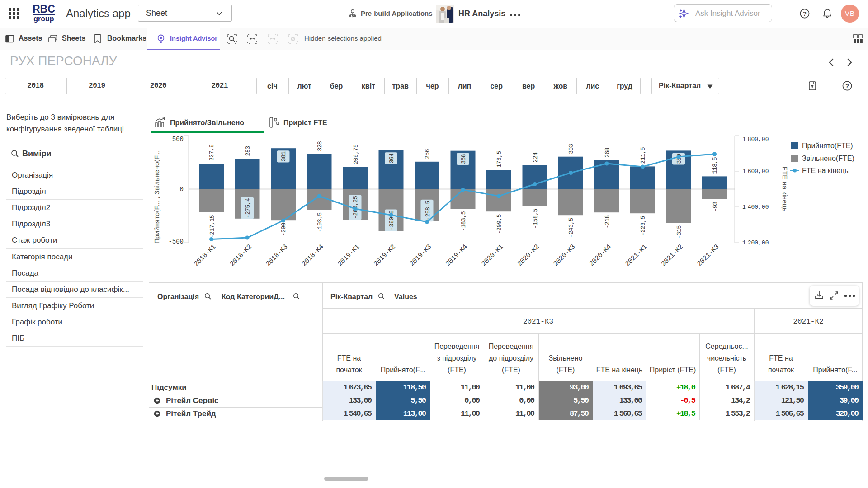  What do you see at coordinates (284, 156) in the screenshot?
I see `svg-text: 381` at bounding box center [284, 156].